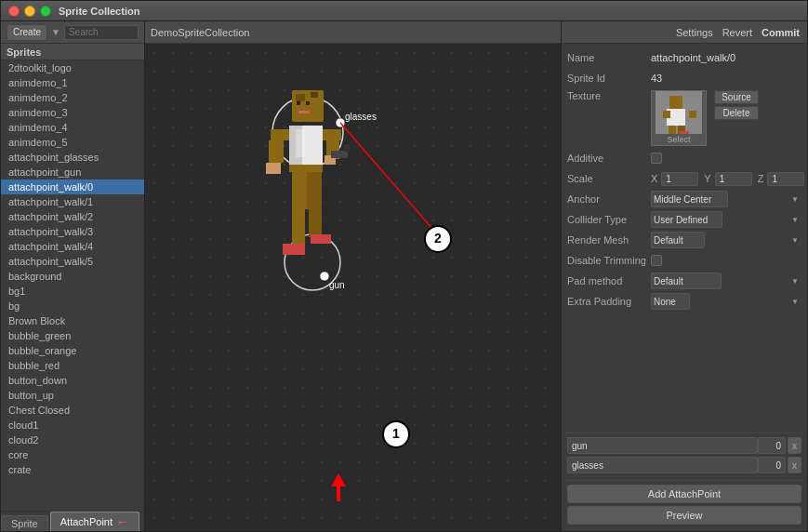 This screenshot has height=532, width=808. What do you see at coordinates (609, 281) in the screenshot?
I see `pad-method-label: Pad method` at bounding box center [609, 281].